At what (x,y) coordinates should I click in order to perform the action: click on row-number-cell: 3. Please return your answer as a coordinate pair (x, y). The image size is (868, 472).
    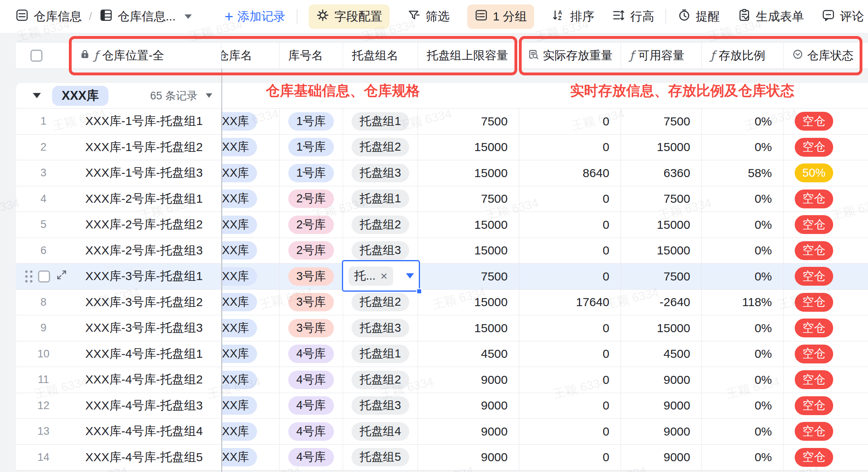
    Looking at the image, I should click on (43, 173).